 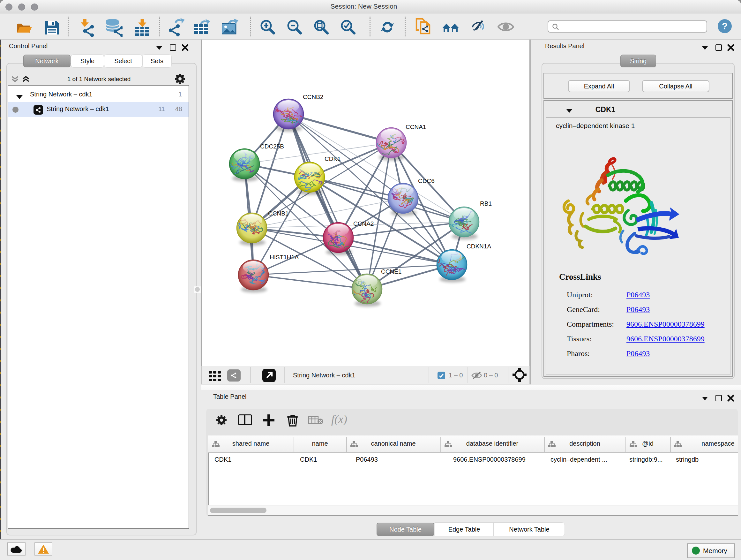 What do you see at coordinates (426, 181) in the screenshot?
I see `svg-text: CDC6` at bounding box center [426, 181].